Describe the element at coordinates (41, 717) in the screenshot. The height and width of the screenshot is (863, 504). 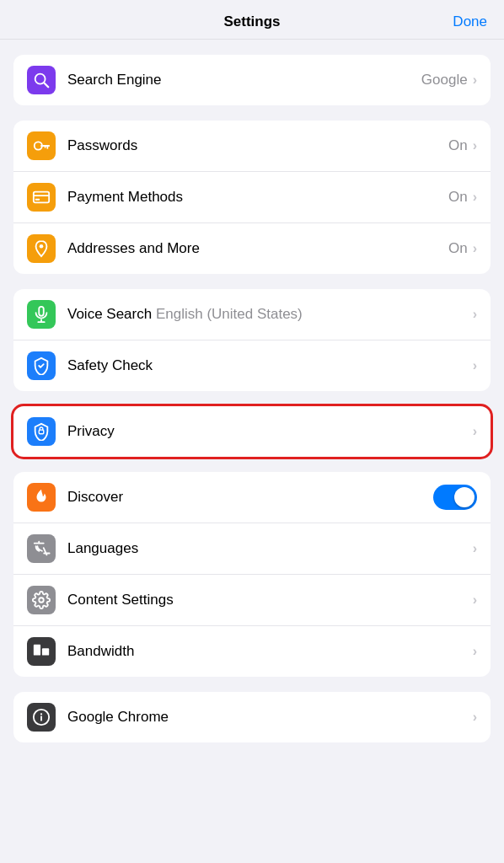
I see `info-icon` at that location.